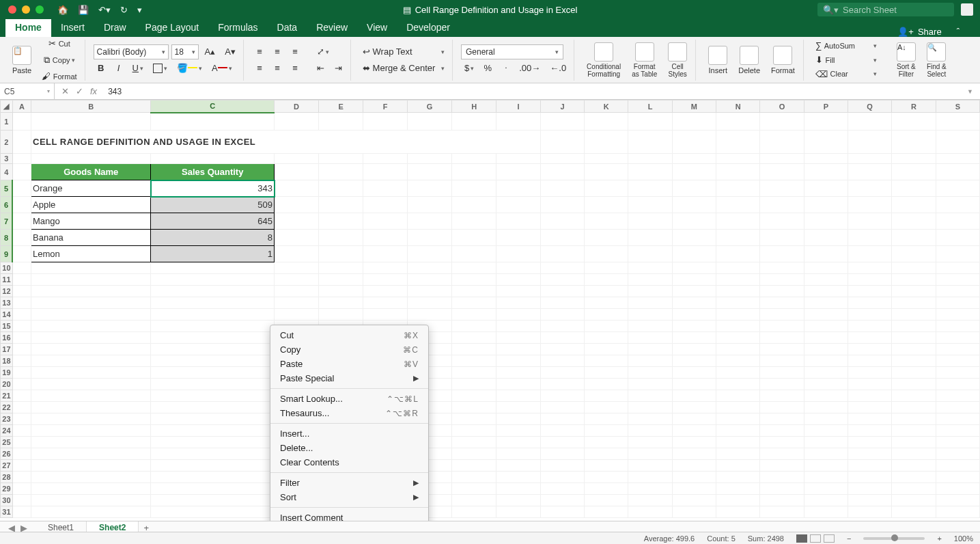 Image resolution: width=980 pixels, height=544 pixels. What do you see at coordinates (474, 338) in the screenshot?
I see `cell-H16` at bounding box center [474, 338].